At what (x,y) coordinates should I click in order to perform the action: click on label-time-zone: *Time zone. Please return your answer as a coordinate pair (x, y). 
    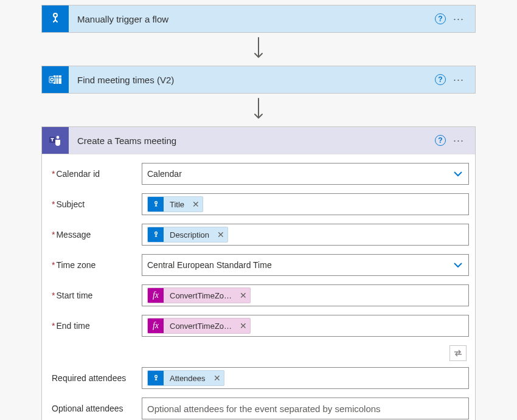
    Looking at the image, I should click on (94, 265).